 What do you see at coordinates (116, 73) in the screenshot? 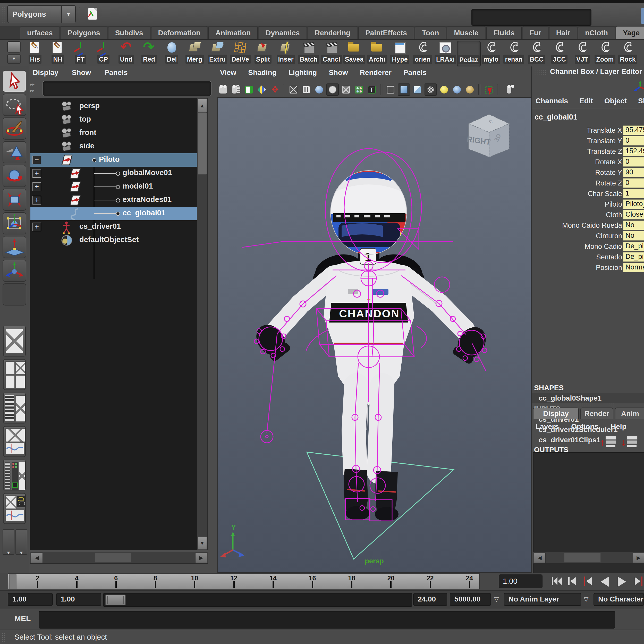
I see `outliner-menu-panels: Panels` at bounding box center [116, 73].